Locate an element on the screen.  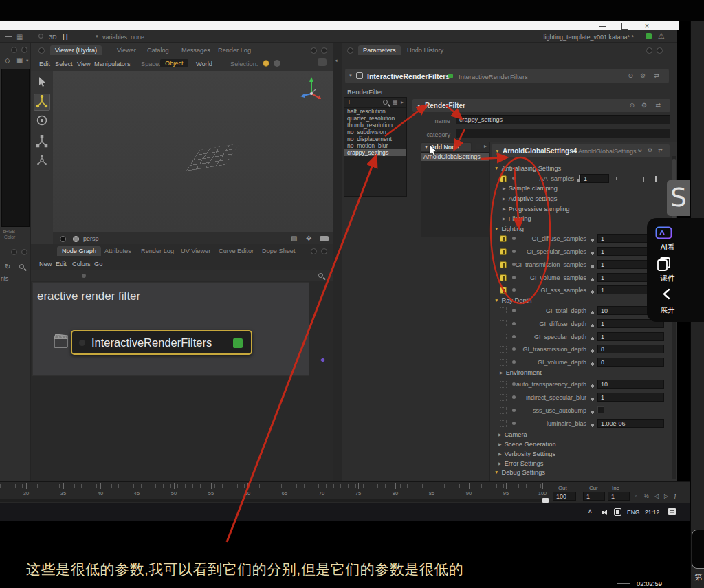
tab-dope-sheet: Dope Sheet is located at coordinates (279, 251).